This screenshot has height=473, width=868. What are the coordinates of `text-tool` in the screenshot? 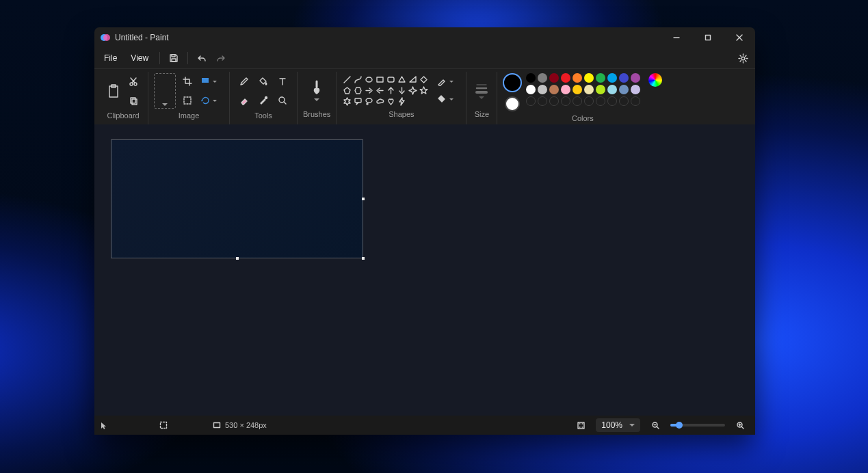 It's located at (282, 81).